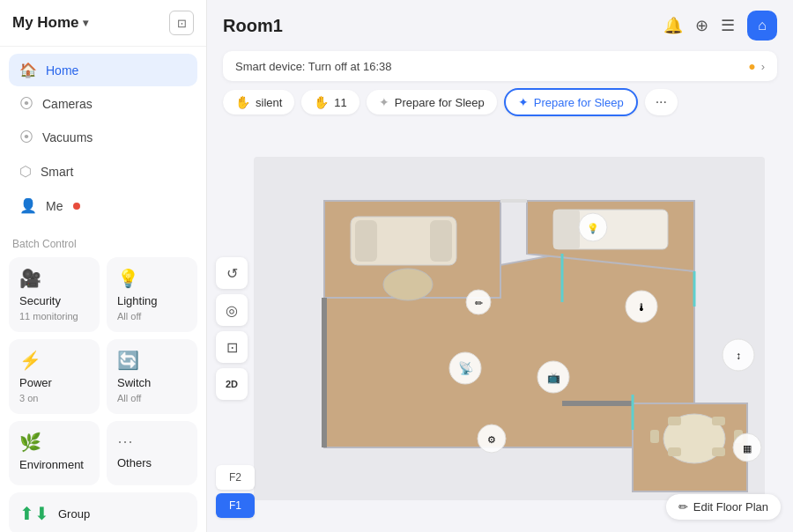 Image resolution: width=793 pixels, height=532 pixels. I want to click on left-toolbar: ↺ ◎ ⊡ 2D, so click(232, 329).